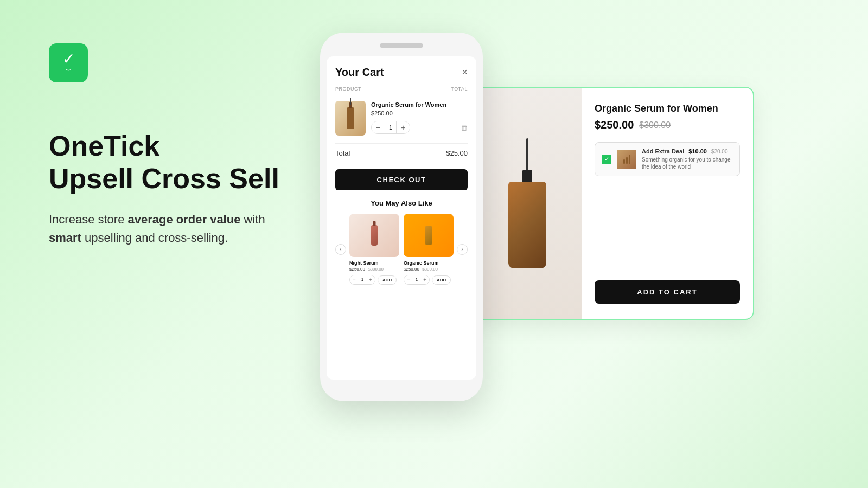 This screenshot has height=488, width=868. Describe the element at coordinates (719, 152) in the screenshot. I see `extra-deal-price-old: $20.00` at that location.